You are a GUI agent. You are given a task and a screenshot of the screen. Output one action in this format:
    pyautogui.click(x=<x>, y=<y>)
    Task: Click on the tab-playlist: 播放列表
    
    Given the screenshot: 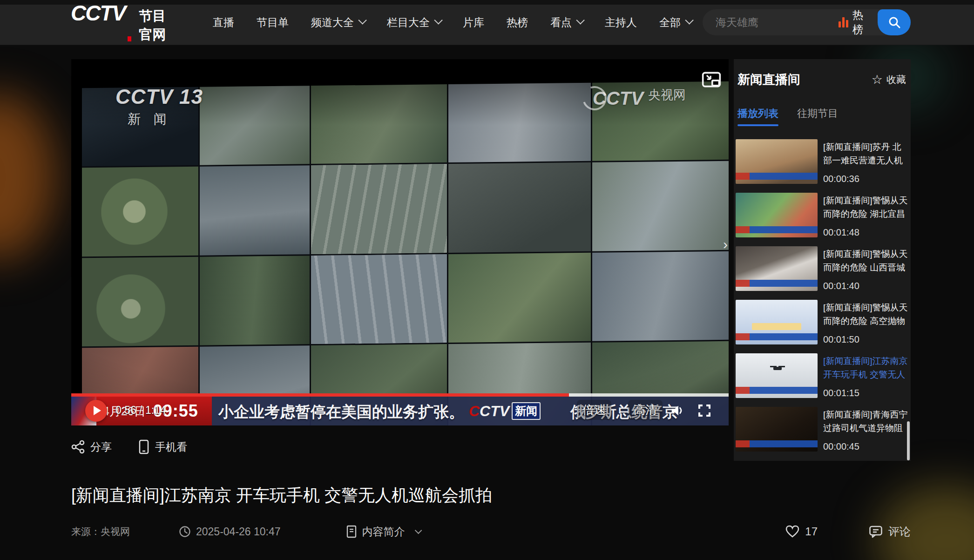 What is the action you would take?
    pyautogui.click(x=758, y=116)
    